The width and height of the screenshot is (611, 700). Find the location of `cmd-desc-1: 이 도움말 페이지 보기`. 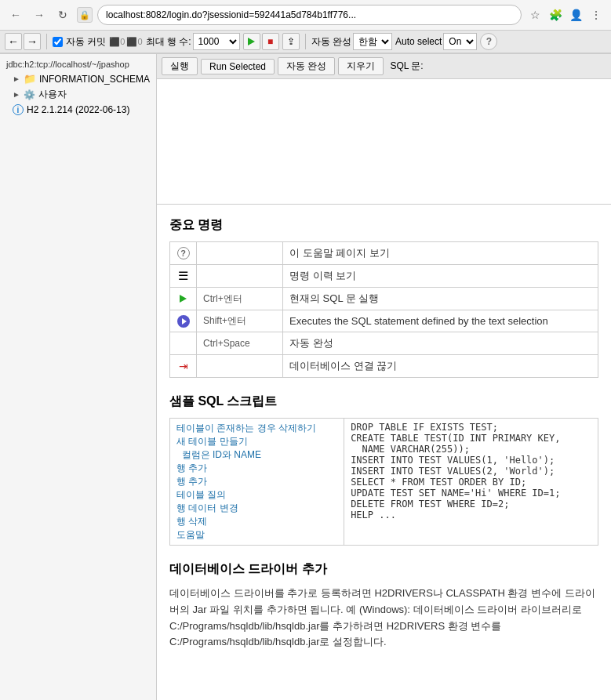

cmd-desc-1: 이 도움말 페이지 보기 is located at coordinates (441, 254).